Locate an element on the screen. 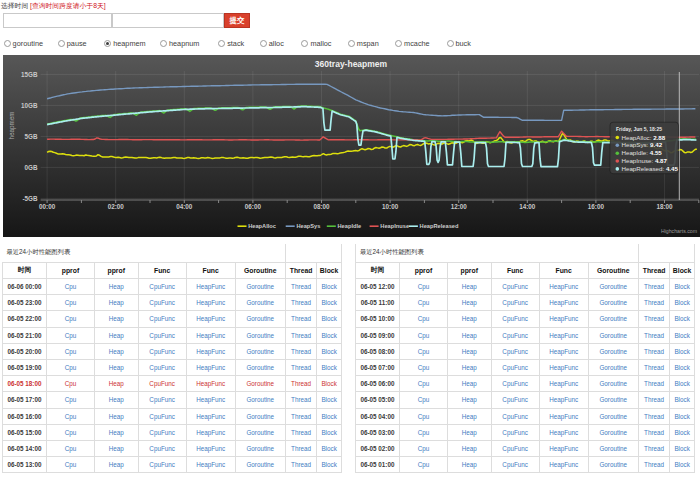  svg-text: 5GB is located at coordinates (32, 136).